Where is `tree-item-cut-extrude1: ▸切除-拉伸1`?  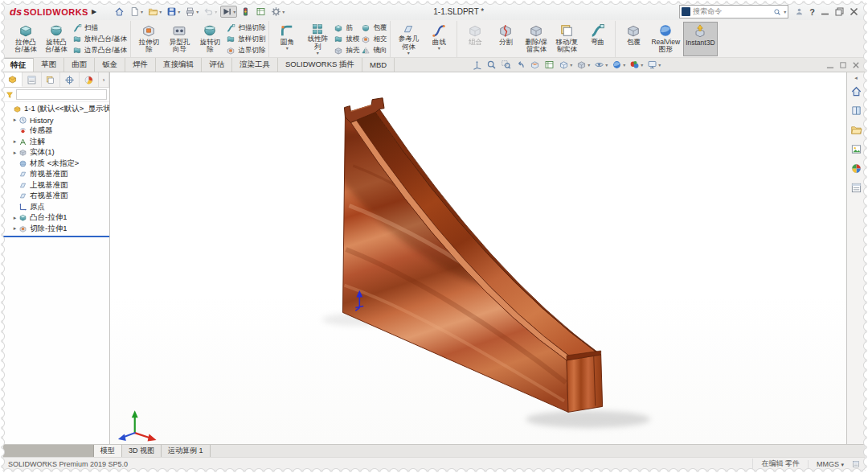
tree-item-cut-extrude1: ▸切除-拉伸1 is located at coordinates (56, 229).